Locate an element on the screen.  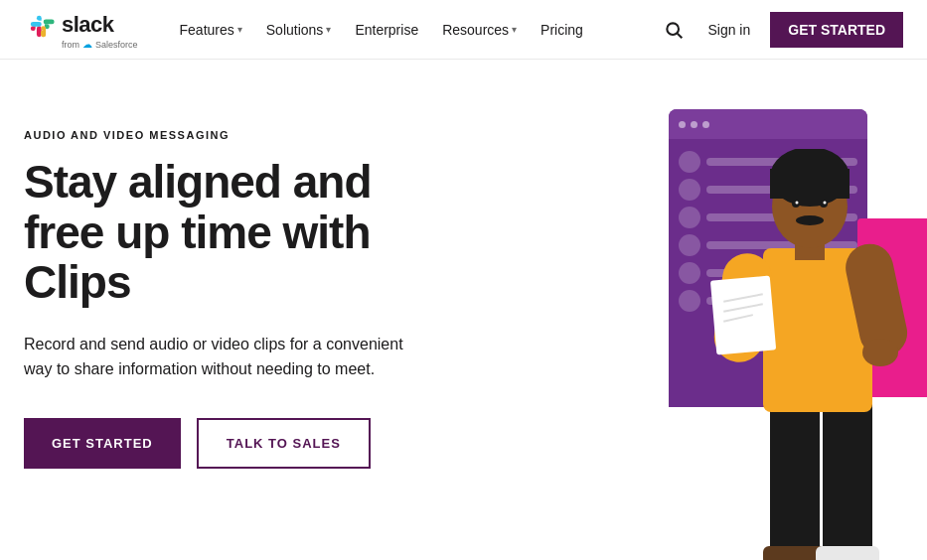
ui-panel-header is located at coordinates (768, 124).